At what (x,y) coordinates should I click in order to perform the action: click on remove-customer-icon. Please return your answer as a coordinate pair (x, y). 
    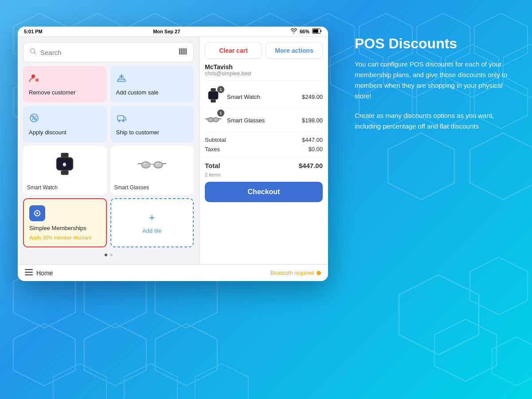
    Looking at the image, I should click on (65, 79).